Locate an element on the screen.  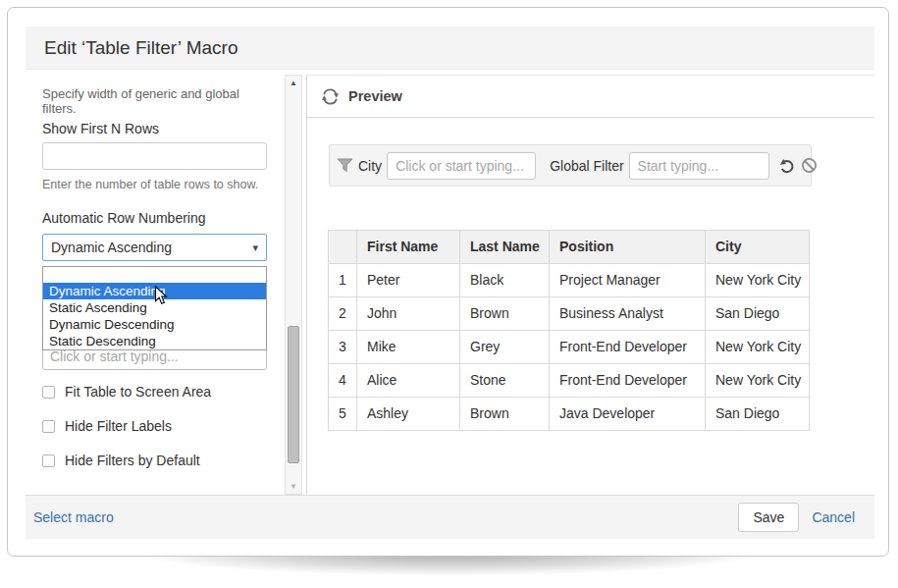
column-filter-label: City is located at coordinates (370, 166).